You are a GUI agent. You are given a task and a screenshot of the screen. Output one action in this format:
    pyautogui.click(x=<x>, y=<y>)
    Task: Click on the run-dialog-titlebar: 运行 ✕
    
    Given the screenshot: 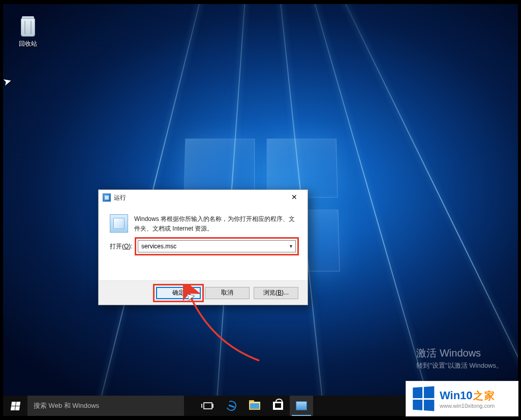 What is the action you would take?
    pyautogui.click(x=203, y=198)
    